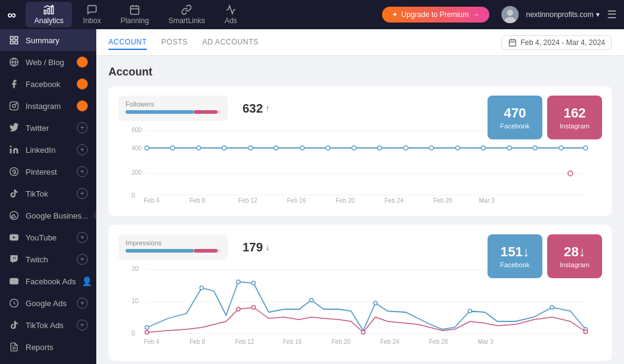  Describe the element at coordinates (14, 281) in the screenshot. I see `facebook-ads-icon` at that location.